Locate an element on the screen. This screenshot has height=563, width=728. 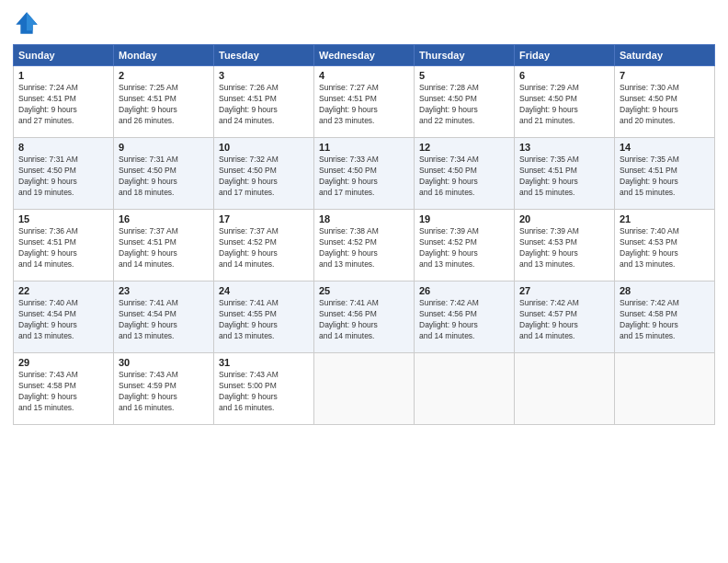
table-row: 15 Sunrise: 7:36 AM Sunset: 4:51 PM Dayl… is located at coordinates (64, 246).